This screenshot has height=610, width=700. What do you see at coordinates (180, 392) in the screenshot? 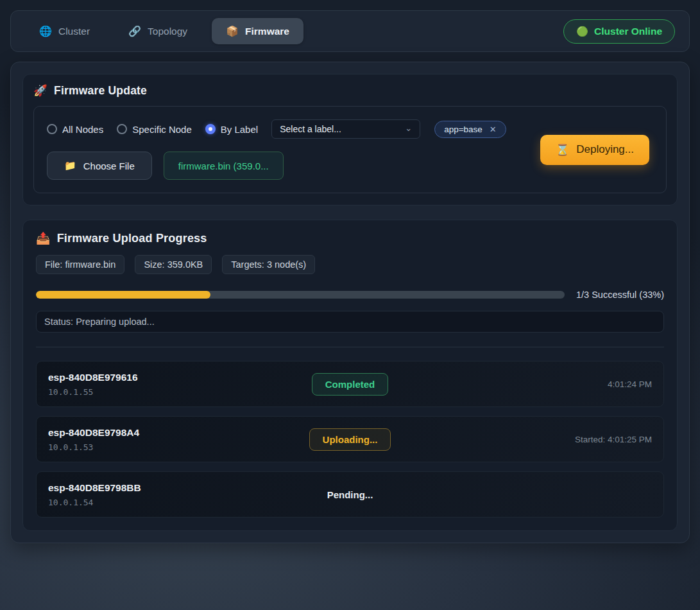
I see `node-ip: 10.0.1.55` at bounding box center [180, 392].